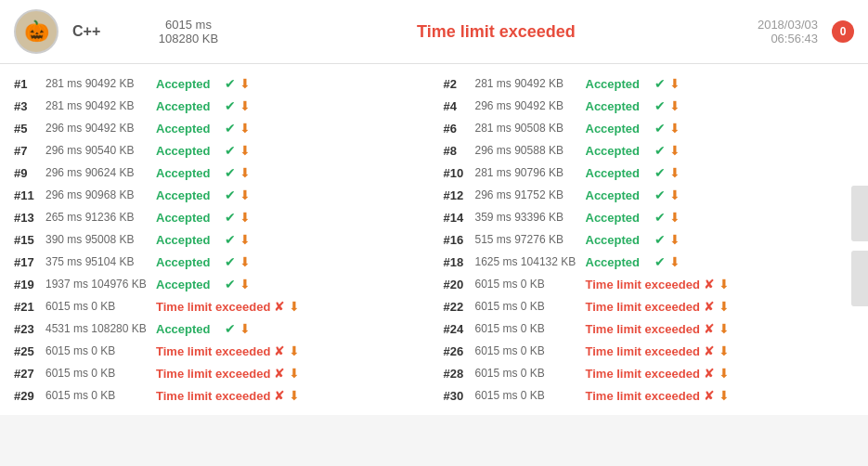 Image resolution: width=868 pixels, height=466 pixels. I want to click on submission-stats: 6015 ms 108280 KB, so click(188, 32).